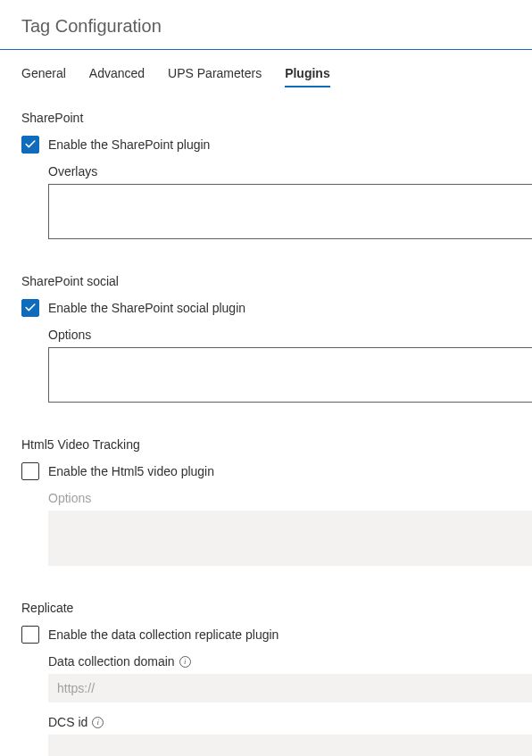  Describe the element at coordinates (290, 171) in the screenshot. I see `label-overlays: Overlays` at that location.